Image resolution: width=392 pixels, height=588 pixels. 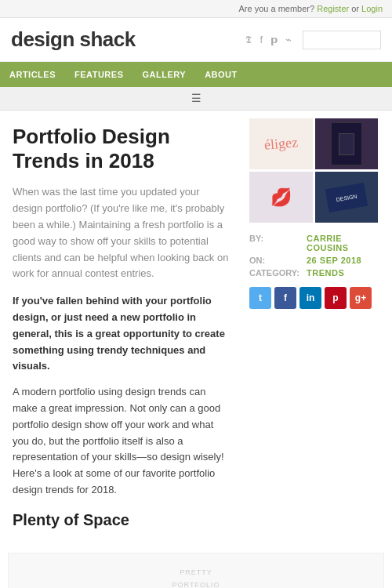 What do you see at coordinates (314, 273) in the screenshot?
I see `meta-category-row: CATEGORY: TRENDS` at bounding box center [314, 273].